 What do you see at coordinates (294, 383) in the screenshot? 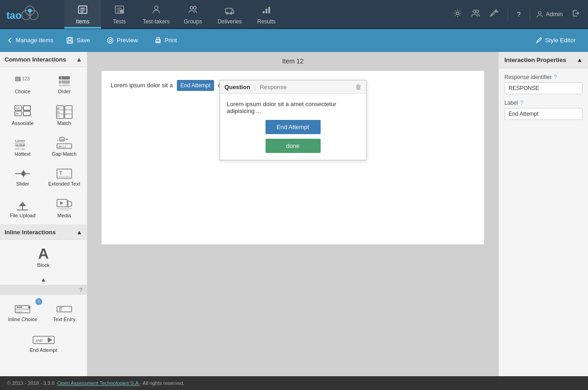
I see `footer: © 2013 - 2018 · 3.3.0 · Open Assessment …` at bounding box center [294, 383].